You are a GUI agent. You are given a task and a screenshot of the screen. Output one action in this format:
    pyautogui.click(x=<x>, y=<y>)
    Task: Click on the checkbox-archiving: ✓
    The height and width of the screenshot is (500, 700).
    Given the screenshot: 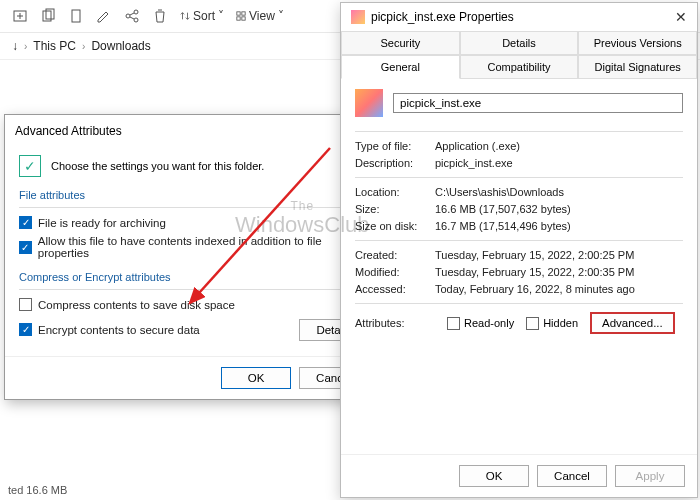 What is the action you would take?
    pyautogui.click(x=26, y=222)
    